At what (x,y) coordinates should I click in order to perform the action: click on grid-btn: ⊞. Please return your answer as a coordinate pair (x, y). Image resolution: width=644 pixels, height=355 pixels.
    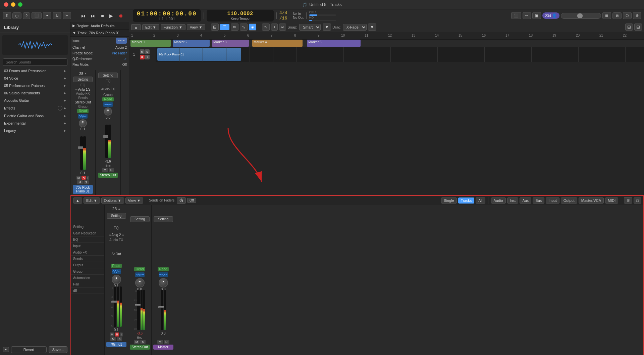
    Looking at the image, I should click on (215, 27).